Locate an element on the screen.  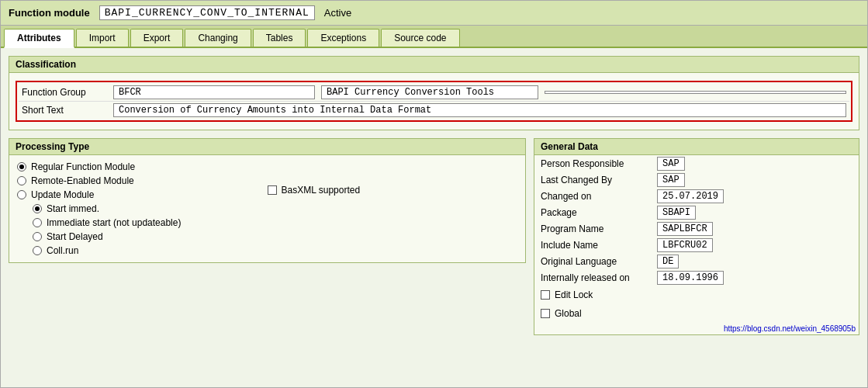
radio-start-immed: Start immed. is located at coordinates (150, 209).